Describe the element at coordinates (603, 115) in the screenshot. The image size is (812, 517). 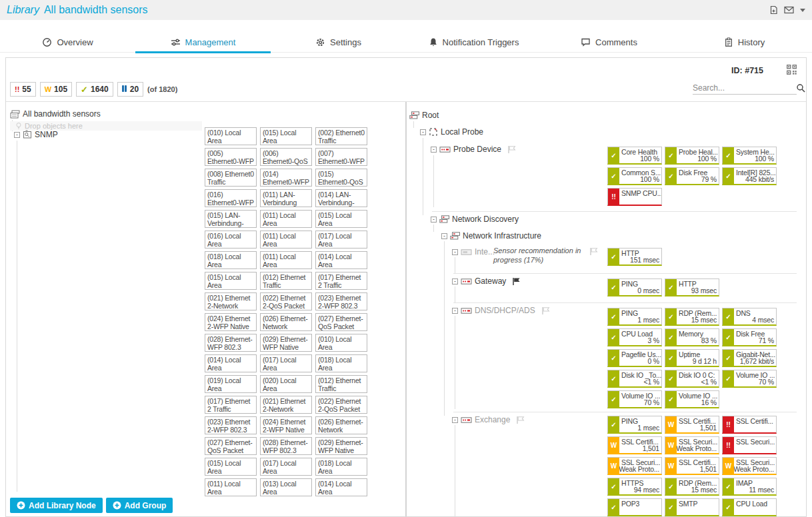
I see `tree-node-root: Root` at that location.